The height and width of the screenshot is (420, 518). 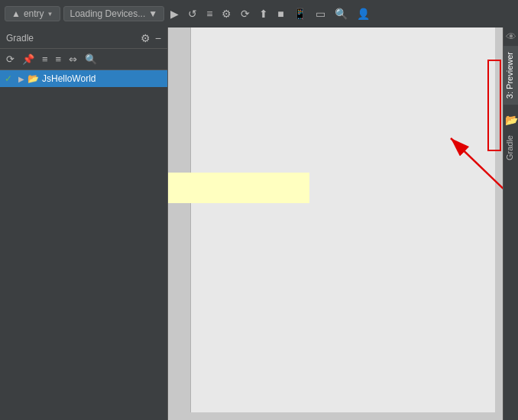 What do you see at coordinates (115, 14) in the screenshot?
I see `loading-devices-button: Loading Devices... ▼` at bounding box center [115, 14].